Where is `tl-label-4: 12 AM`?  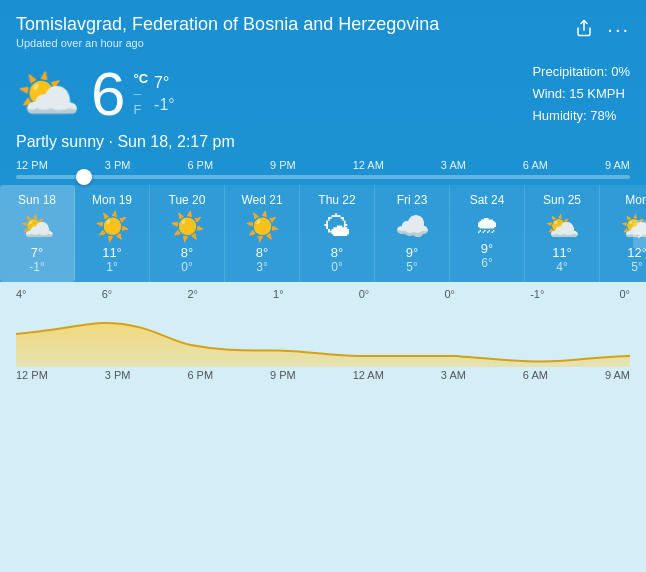
tl-label-4: 12 AM is located at coordinates (368, 165).